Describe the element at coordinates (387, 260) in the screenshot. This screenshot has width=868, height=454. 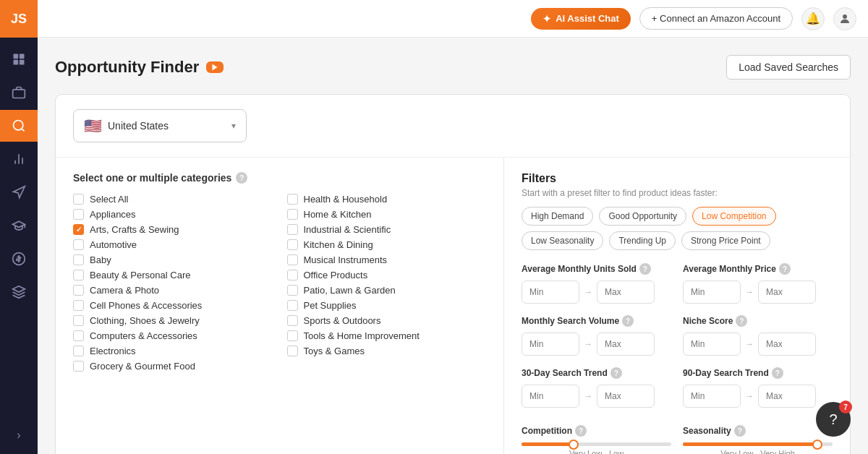
I see `category-item-musical: Musical Instruments` at that location.